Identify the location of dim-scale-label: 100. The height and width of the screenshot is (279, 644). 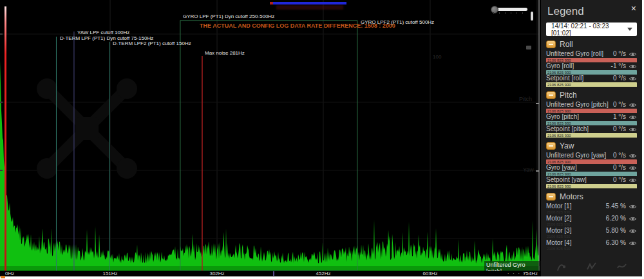
(437, 57).